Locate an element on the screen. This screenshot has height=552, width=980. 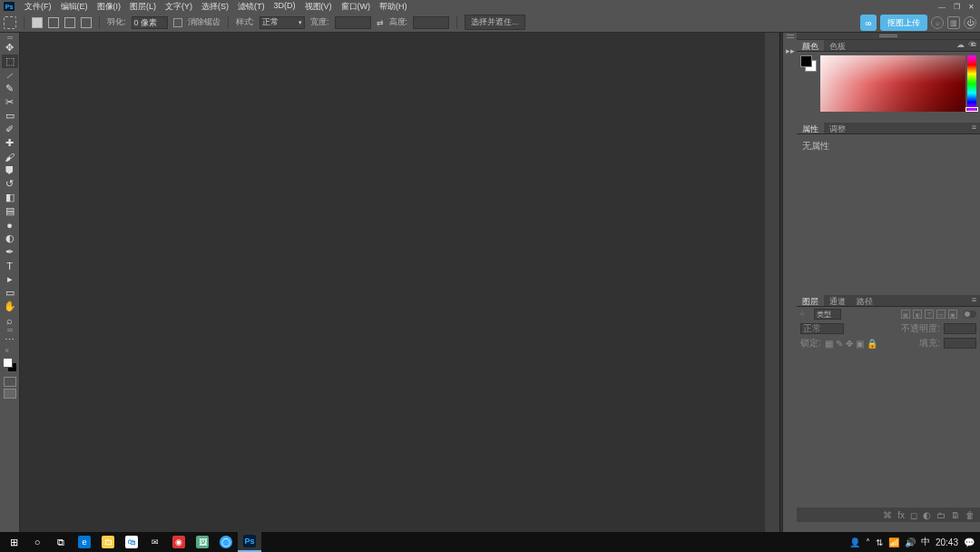
cloud-icon: ∞ is located at coordinates (868, 23).